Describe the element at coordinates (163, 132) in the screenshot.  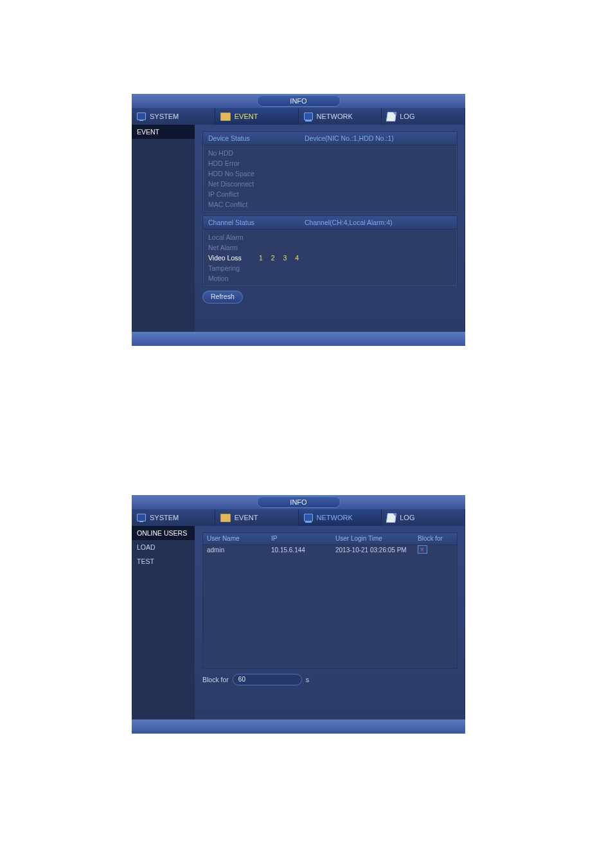
I see `sidebar-item-event: EVENT` at that location.